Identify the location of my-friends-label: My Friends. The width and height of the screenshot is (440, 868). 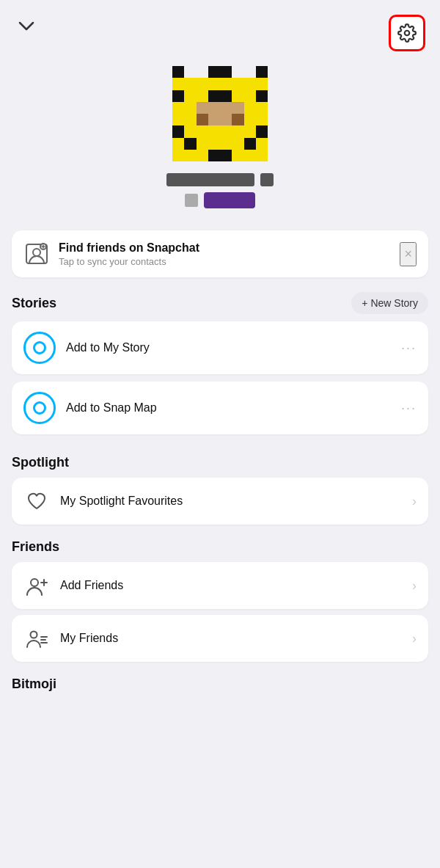
(231, 638).